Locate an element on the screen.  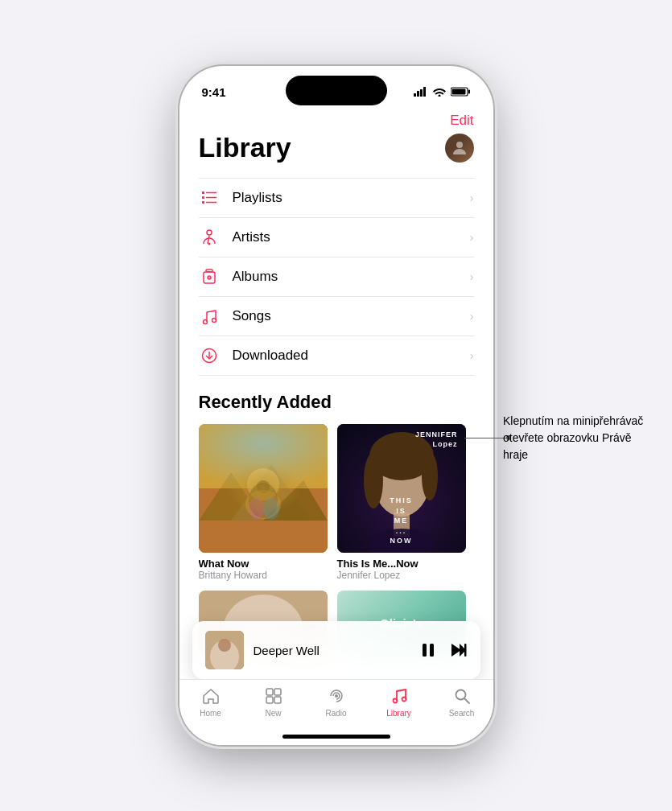
album-artist-1: Brittany Howard is located at coordinates (263, 575).